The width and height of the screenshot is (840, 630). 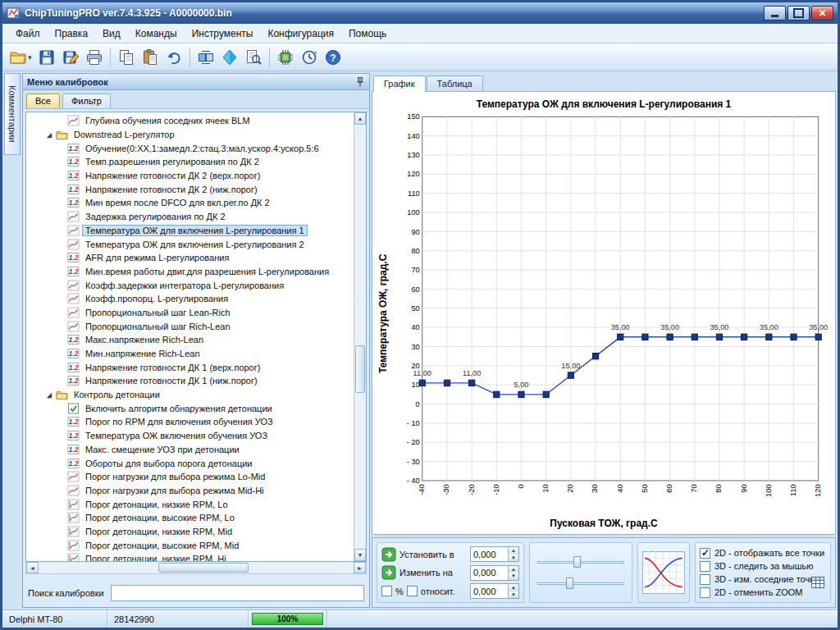 What do you see at coordinates (389, 573) in the screenshot?
I see `apply-change-icon` at bounding box center [389, 573].